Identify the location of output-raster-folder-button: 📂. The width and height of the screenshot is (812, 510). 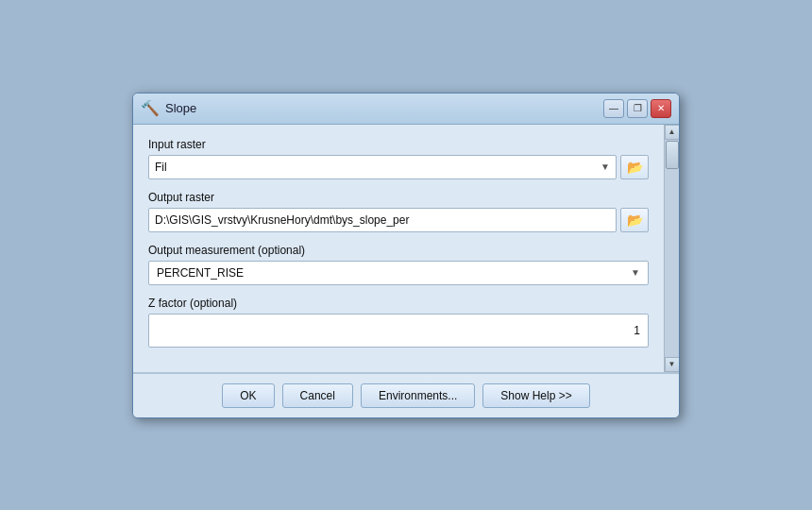
(634, 220).